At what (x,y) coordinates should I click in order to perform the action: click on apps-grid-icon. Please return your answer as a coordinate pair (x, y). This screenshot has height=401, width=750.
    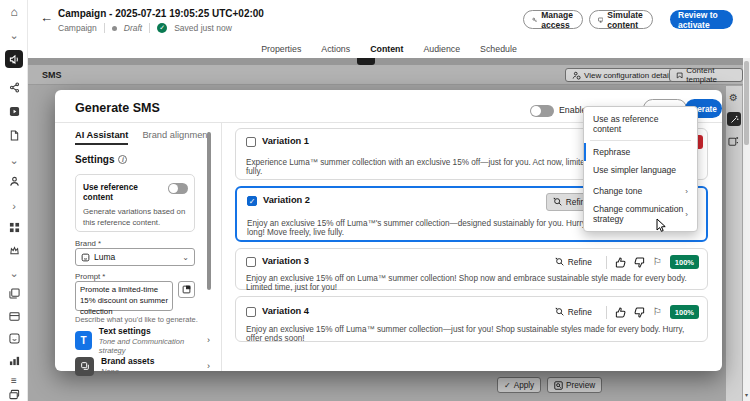
    Looking at the image, I should click on (14, 228).